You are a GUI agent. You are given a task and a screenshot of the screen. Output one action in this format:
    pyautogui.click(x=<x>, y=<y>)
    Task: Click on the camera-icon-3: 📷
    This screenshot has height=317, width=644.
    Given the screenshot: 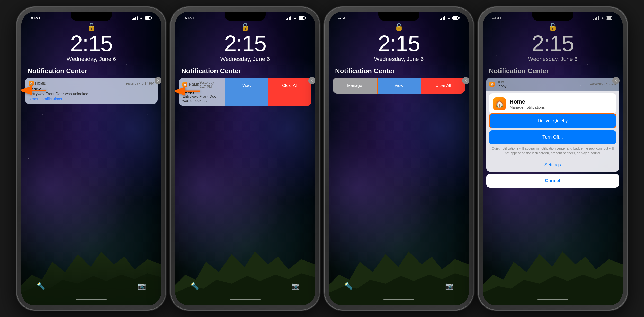 What is the action you would take?
    pyautogui.click(x=449, y=286)
    